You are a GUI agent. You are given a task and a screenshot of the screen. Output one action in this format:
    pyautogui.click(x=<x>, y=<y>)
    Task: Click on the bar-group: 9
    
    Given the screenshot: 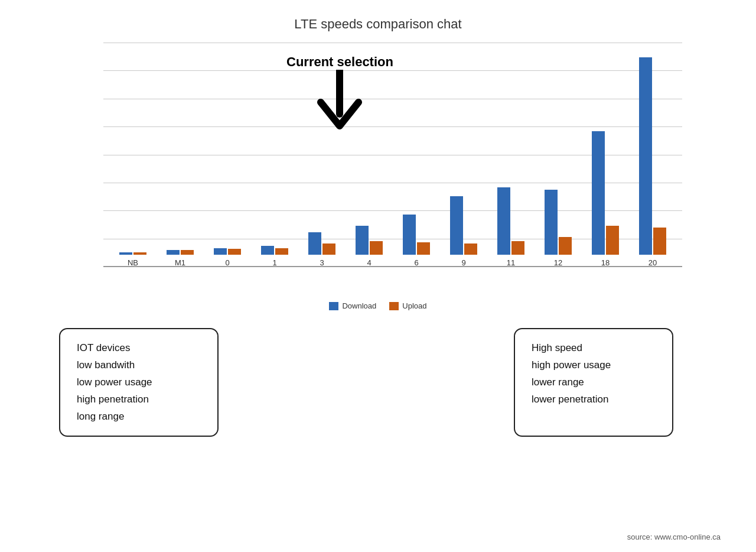 What is the action you would take?
    pyautogui.click(x=464, y=232)
    